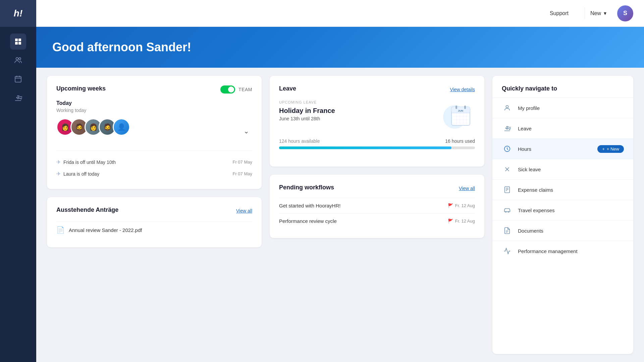 The image size is (644, 362). What do you see at coordinates (563, 169) in the screenshot?
I see `navigate-item-sick-leave: Sick leave` at bounding box center [563, 169].